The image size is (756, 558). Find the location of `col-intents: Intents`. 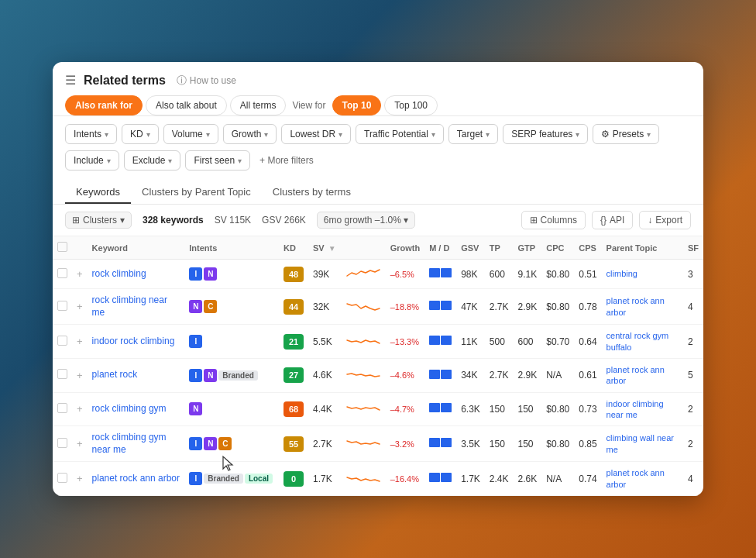

col-intents: Intents is located at coordinates (232, 248).